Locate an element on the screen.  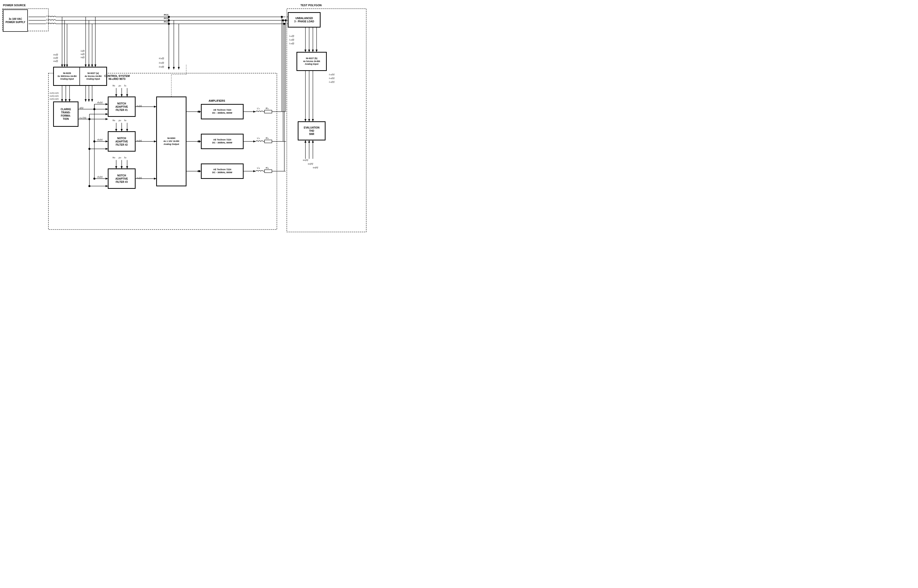
Rf3-label: Rⁱ₃ is located at coordinates (267, 168).